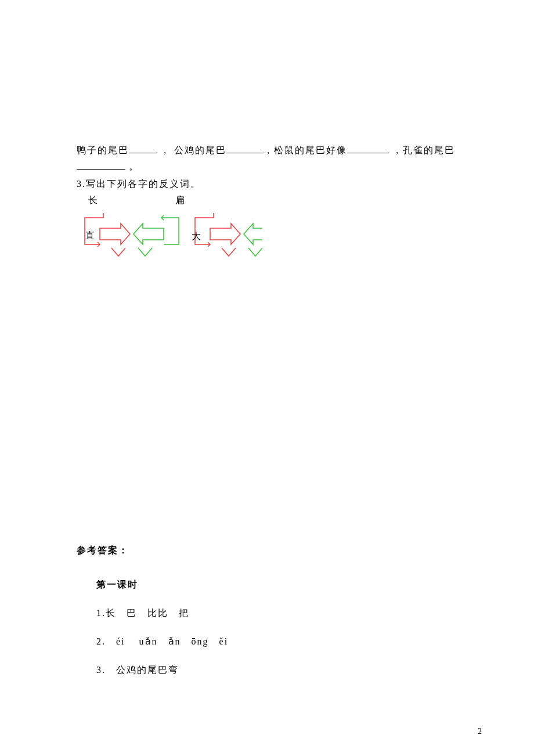 The height and width of the screenshot is (756, 534). I want to click on antonym-chars-top: 长 扁, so click(279, 202).